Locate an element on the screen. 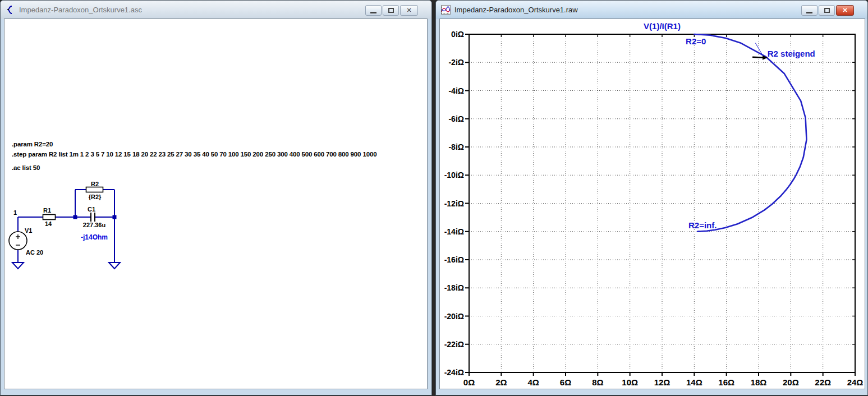 Image resolution: width=868 pixels, height=396 pixels. spice-directive-ac: .ac list 50 is located at coordinates (26, 168).